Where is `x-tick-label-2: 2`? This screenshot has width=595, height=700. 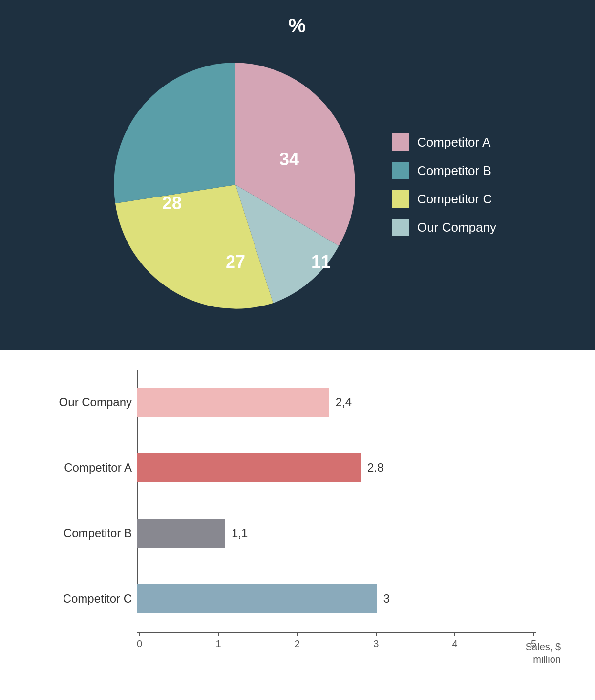
x-tick-label-2: 2 is located at coordinates (297, 644).